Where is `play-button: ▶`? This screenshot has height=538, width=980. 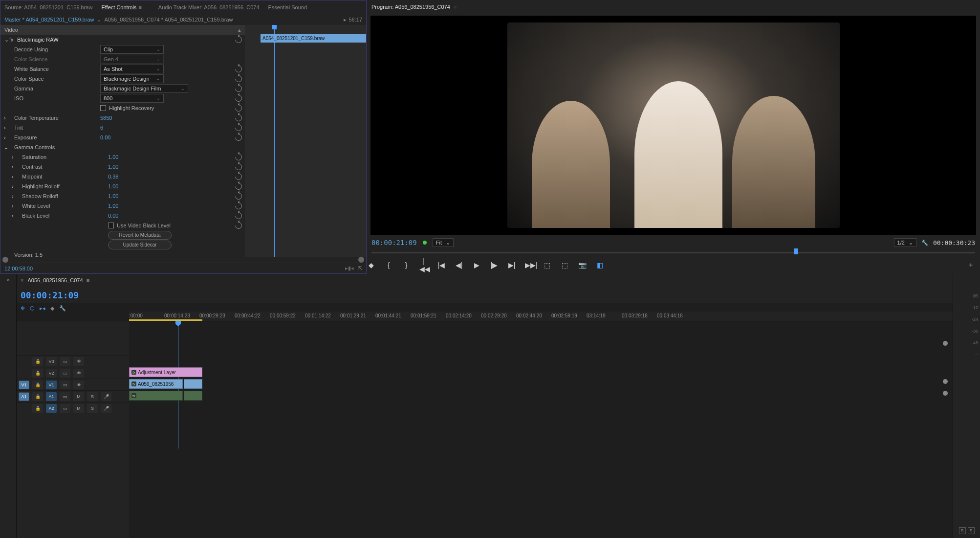
play-button: ▶ is located at coordinates (477, 265).